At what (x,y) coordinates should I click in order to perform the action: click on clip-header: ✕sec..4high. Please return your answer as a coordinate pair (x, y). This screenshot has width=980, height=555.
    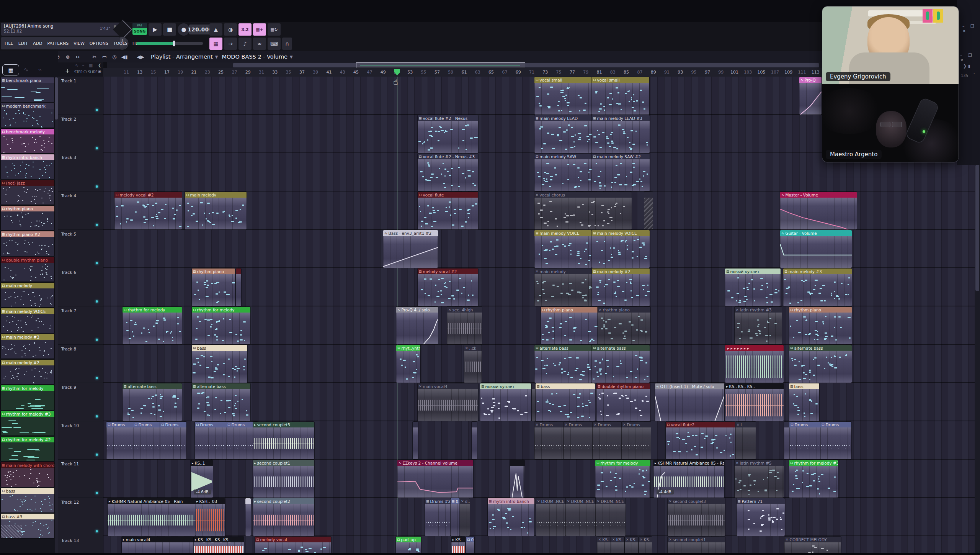
    Looking at the image, I should click on (465, 309).